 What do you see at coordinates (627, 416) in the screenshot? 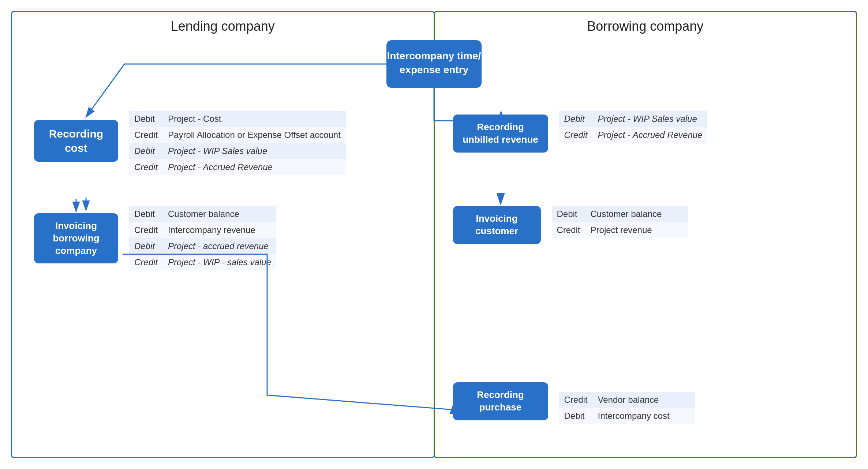
I see `table-row: Debit Intercompany cost` at bounding box center [627, 416].